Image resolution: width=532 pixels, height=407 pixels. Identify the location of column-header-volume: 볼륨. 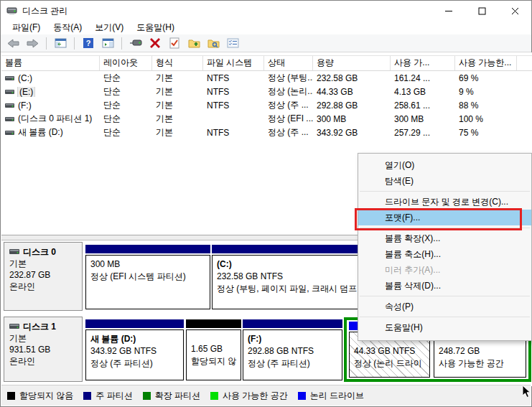
(50, 63).